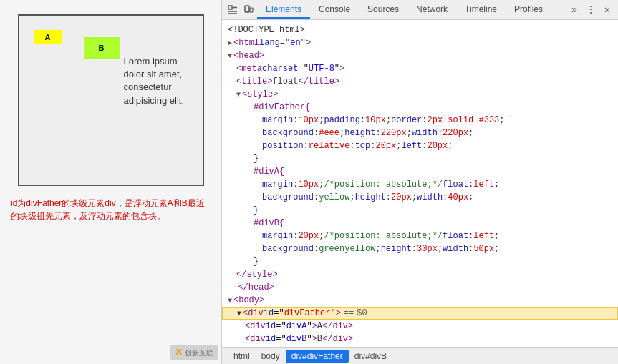 The height and width of the screenshot is (364, 618). Describe the element at coordinates (383, 10) in the screenshot. I see `tab-sources: Sources` at that location.